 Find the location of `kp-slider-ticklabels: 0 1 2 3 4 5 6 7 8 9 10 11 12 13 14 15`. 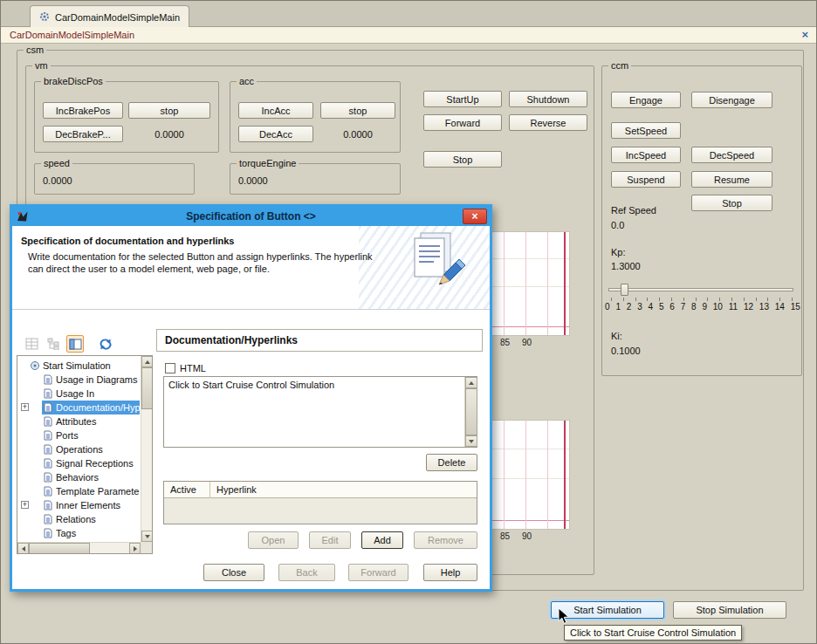

kp-slider-ticklabels: 0 1 2 3 4 5 6 7 8 9 10 11 12 13 14 15 is located at coordinates (703, 307).